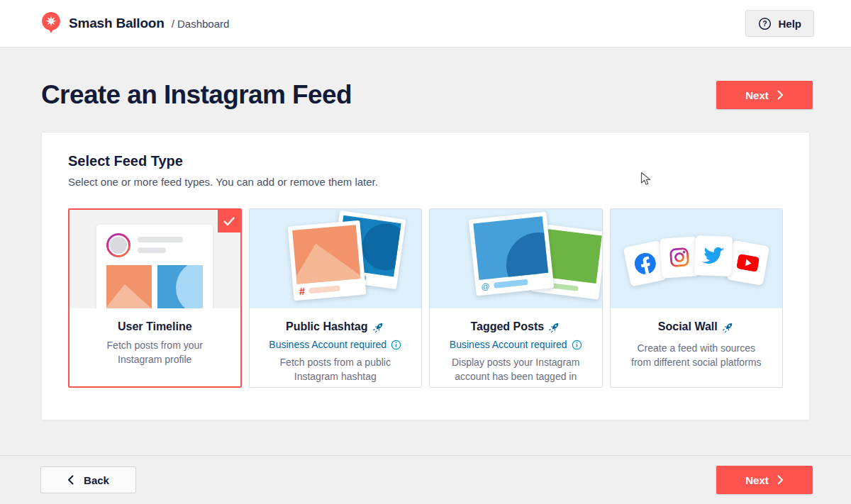 The height and width of the screenshot is (504, 851). Describe the element at coordinates (336, 298) in the screenshot. I see `feed-card-public-hashtag: # Public Hashtag Busines` at that location.